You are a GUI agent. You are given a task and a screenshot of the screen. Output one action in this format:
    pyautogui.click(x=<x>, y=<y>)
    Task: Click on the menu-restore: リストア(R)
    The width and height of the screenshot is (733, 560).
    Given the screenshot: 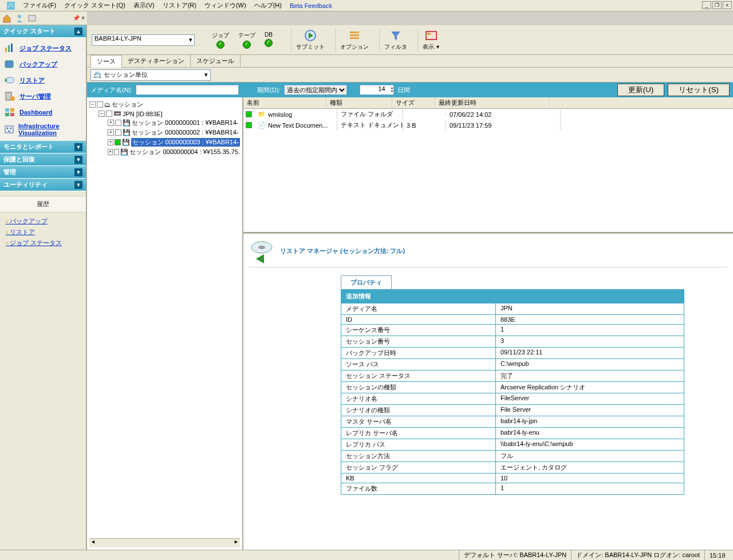 What is the action you would take?
    pyautogui.click(x=180, y=6)
    